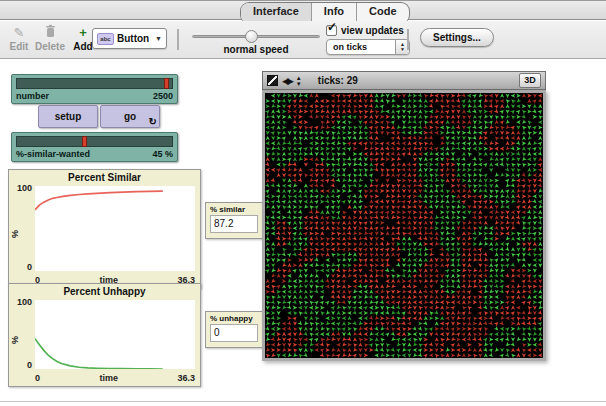 Image resolution: width=606 pixels, height=406 pixels. Describe the element at coordinates (158, 38) in the screenshot. I see `chevron-down-icon: ▼` at that location.